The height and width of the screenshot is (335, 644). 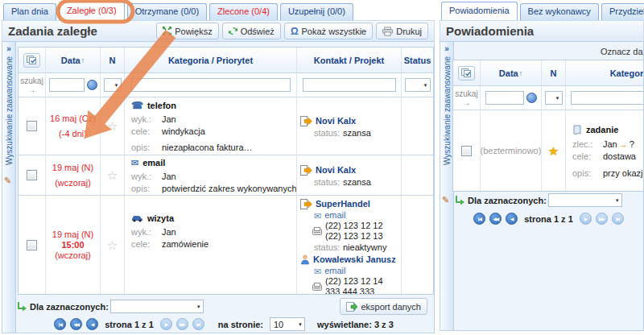 I want to click on star-icon: ★, so click(x=554, y=151).